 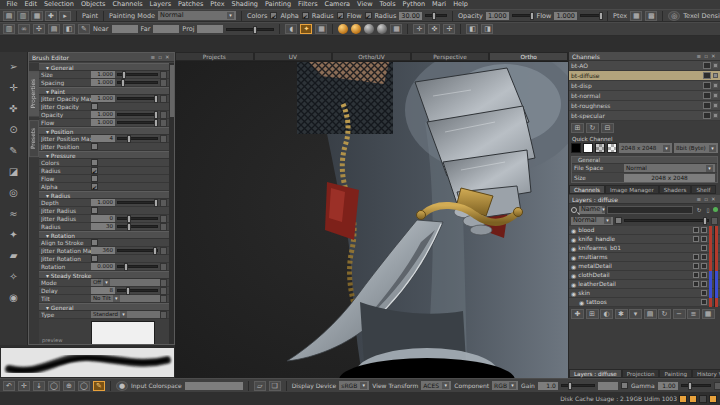 I want to click on channel-item-bt-specular: bt-specular, so click(x=644, y=116).